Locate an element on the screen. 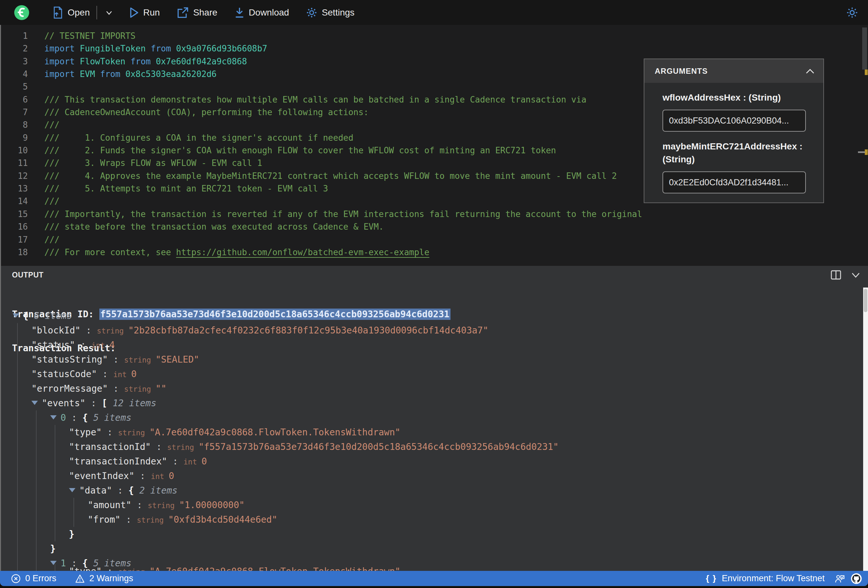 The image size is (868, 588). code-text: /// For more context, see https://github… is located at coordinates (237, 252).